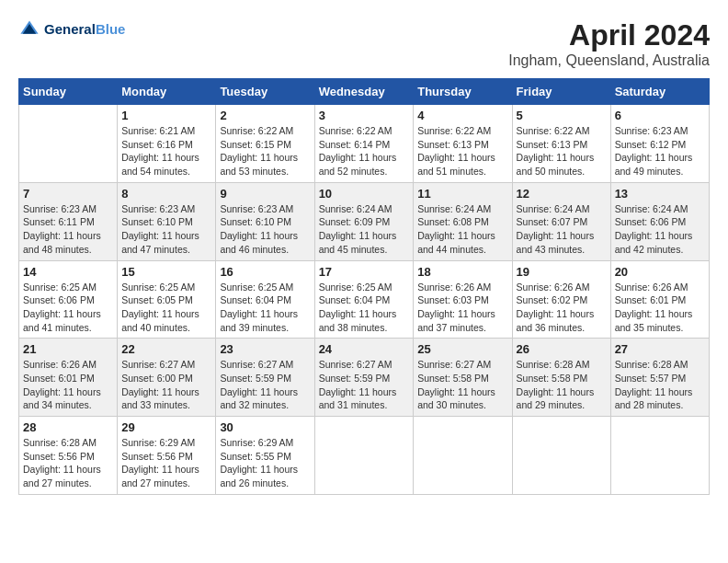 Image resolution: width=728 pixels, height=563 pixels. I want to click on logo: GeneralBlue, so click(72, 29).